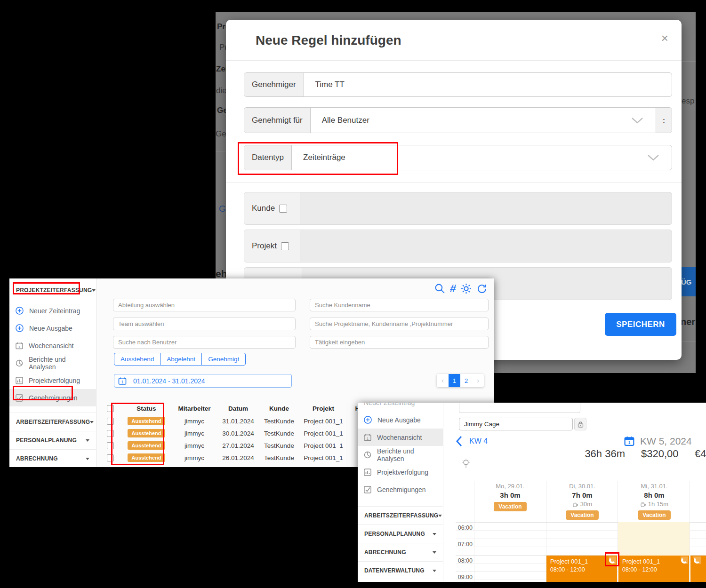 The width and height of the screenshot is (706, 588). Describe the element at coordinates (488, 85) in the screenshot. I see `approver-value: Time TT` at that location.